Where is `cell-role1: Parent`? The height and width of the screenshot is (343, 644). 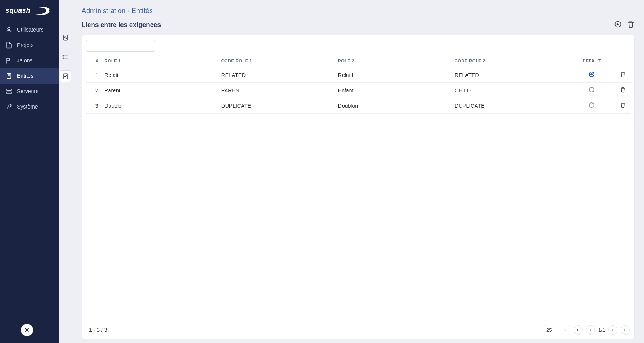 cell-role1: Parent is located at coordinates (159, 90).